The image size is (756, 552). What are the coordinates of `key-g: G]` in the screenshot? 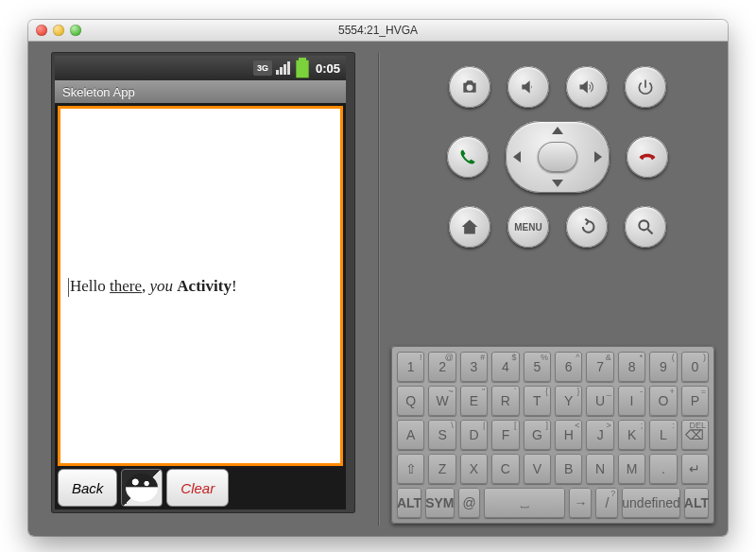 It's located at (537, 435).